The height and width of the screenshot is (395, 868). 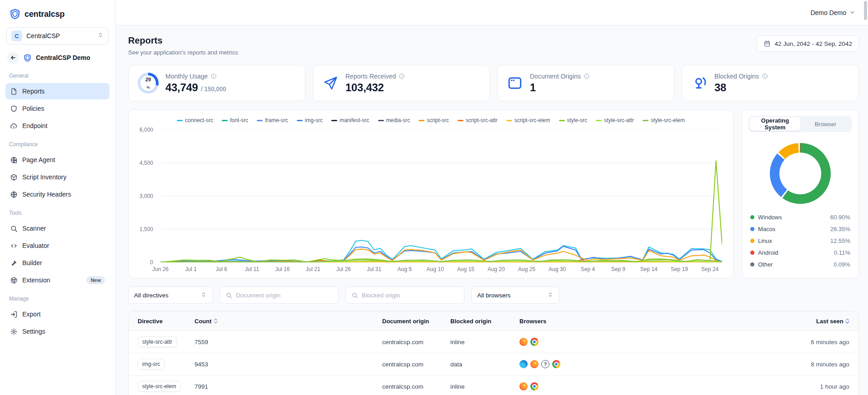 What do you see at coordinates (808, 44) in the screenshot?
I see `date-range-button: 42 Jun, 2042 - 42 Sep, 2042` at bounding box center [808, 44].